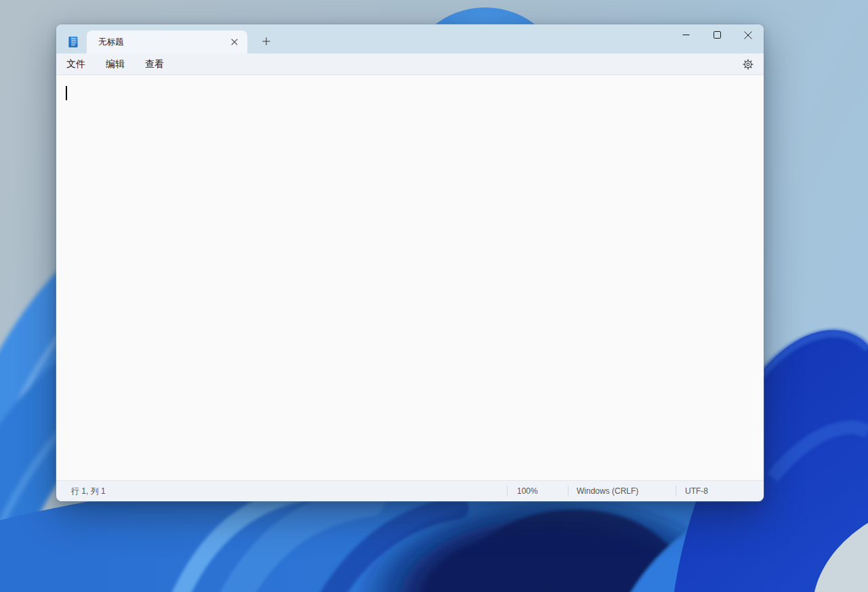 This screenshot has height=592, width=868. What do you see at coordinates (167, 42) in the screenshot?
I see `tab-untitled: 无标题` at bounding box center [167, 42].